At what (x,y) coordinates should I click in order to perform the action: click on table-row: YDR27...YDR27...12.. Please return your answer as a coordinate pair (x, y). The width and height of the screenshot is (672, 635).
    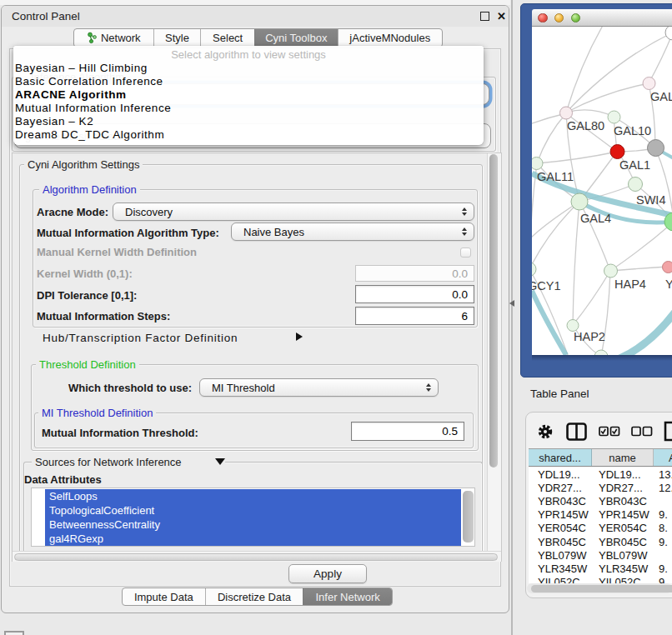
    Looking at the image, I should click on (600, 488).